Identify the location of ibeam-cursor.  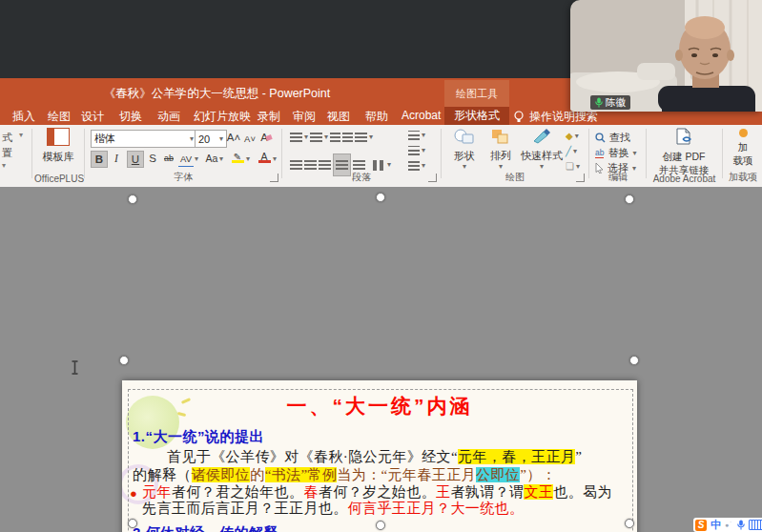
(74, 368).